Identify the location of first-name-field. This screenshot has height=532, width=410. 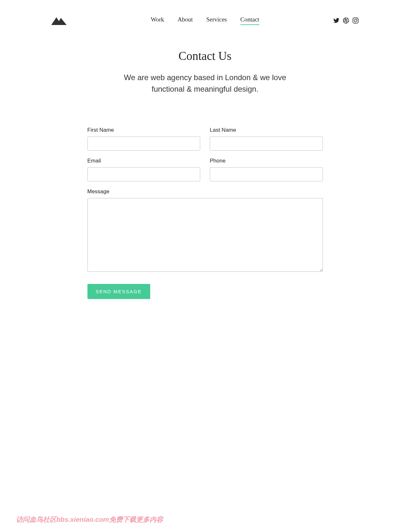
(144, 144).